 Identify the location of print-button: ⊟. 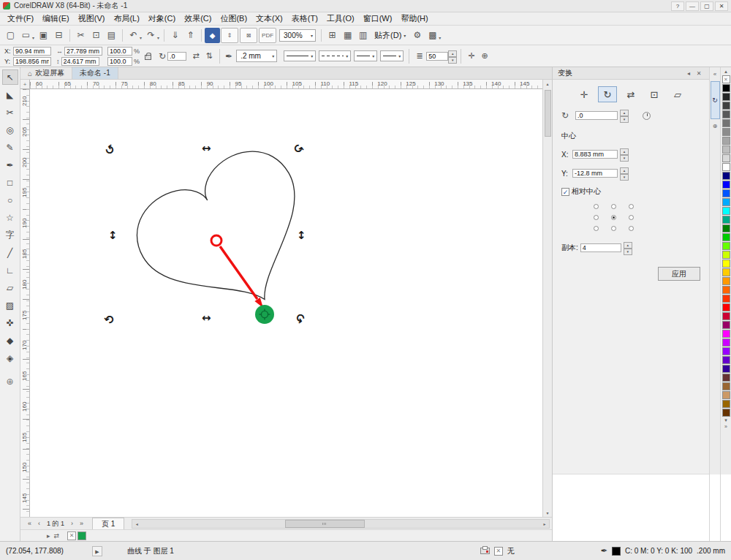
(58, 35).